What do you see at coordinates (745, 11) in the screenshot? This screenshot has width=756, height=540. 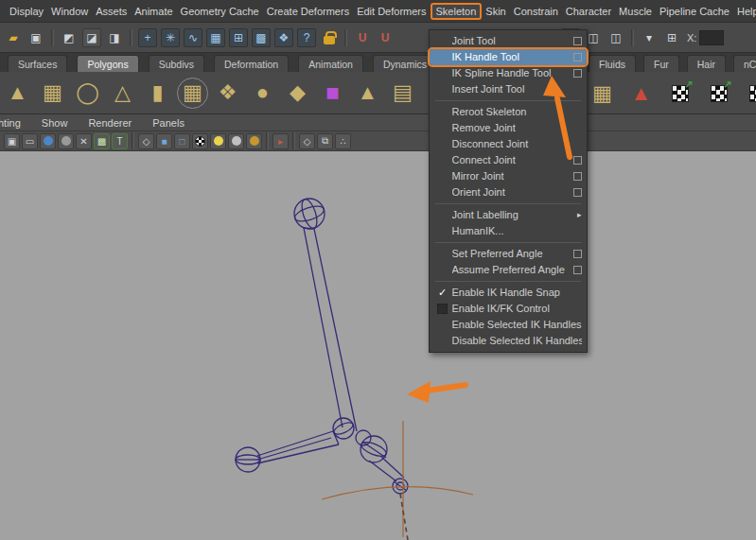 I see `menu-help: Help` at bounding box center [745, 11].